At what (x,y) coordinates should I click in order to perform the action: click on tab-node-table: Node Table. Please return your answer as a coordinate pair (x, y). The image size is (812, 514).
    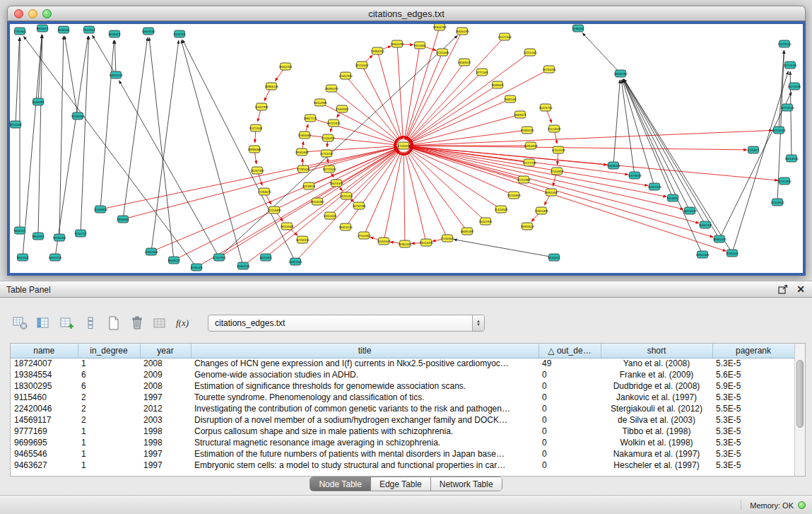
    Looking at the image, I should click on (341, 484).